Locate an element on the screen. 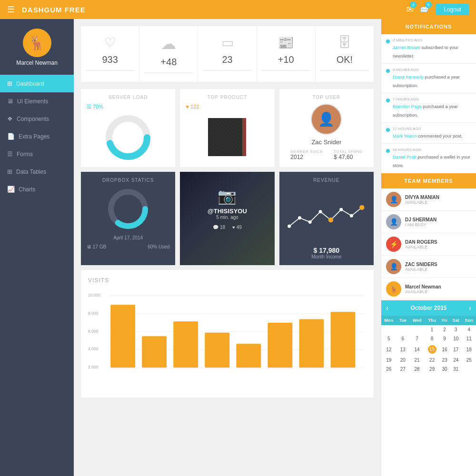 Image resolution: width=476 pixels, height=476 pixels. cal-cell: 4 is located at coordinates (469, 329).